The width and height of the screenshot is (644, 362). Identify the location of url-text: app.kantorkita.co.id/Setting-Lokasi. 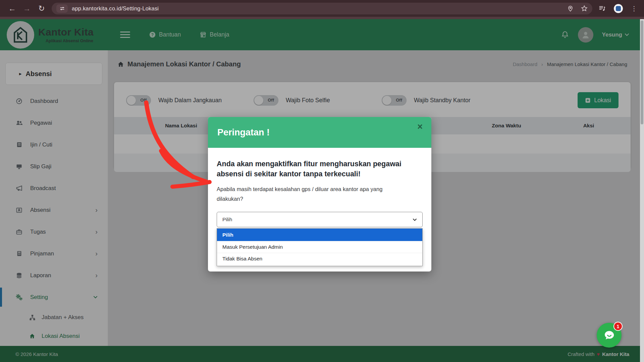
(316, 9).